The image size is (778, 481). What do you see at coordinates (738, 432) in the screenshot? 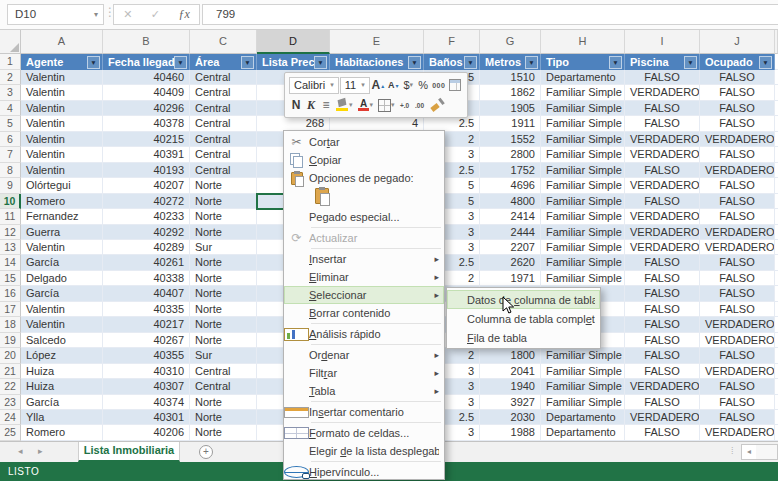
I see `cell-J25: VERDADERO` at bounding box center [738, 432].